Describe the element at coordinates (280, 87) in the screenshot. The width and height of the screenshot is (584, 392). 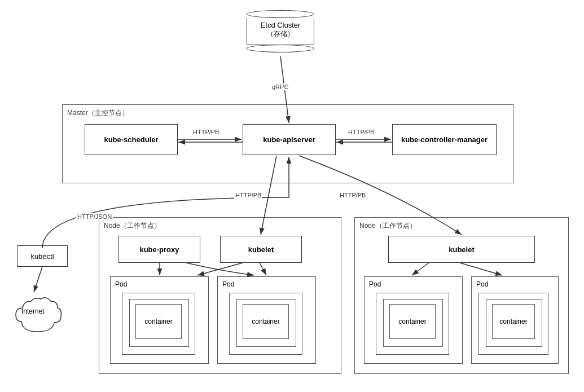
I see `grpc-label: gRPC` at that location.